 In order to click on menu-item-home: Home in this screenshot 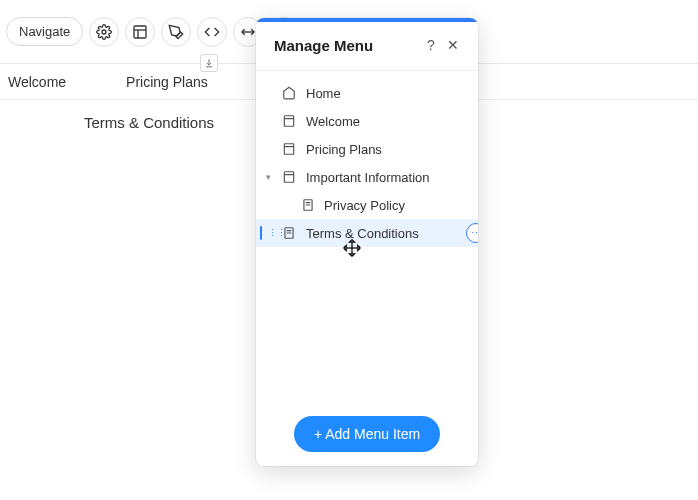, I will do `click(367, 93)`.